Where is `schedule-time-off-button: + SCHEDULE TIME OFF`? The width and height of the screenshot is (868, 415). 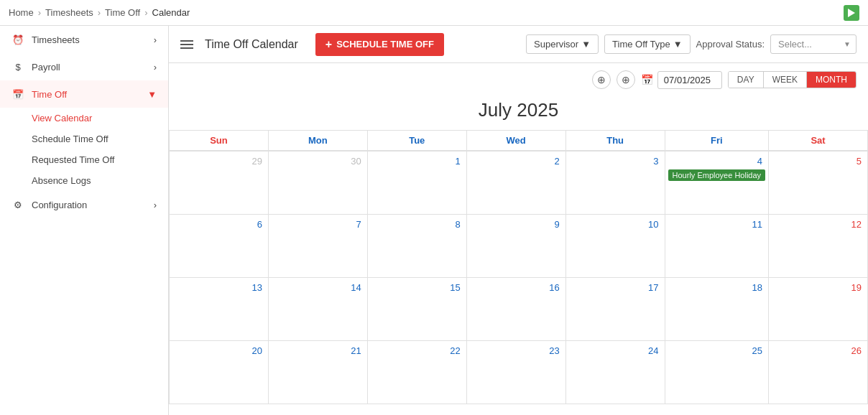 schedule-time-off-button: + SCHEDULE TIME OFF is located at coordinates (379, 45).